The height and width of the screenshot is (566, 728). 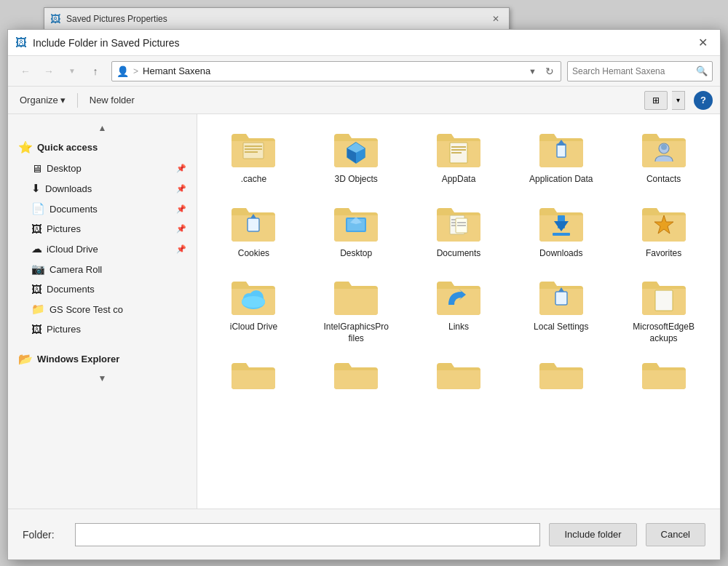 What do you see at coordinates (25, 71) in the screenshot?
I see `back-button: ←` at bounding box center [25, 71].